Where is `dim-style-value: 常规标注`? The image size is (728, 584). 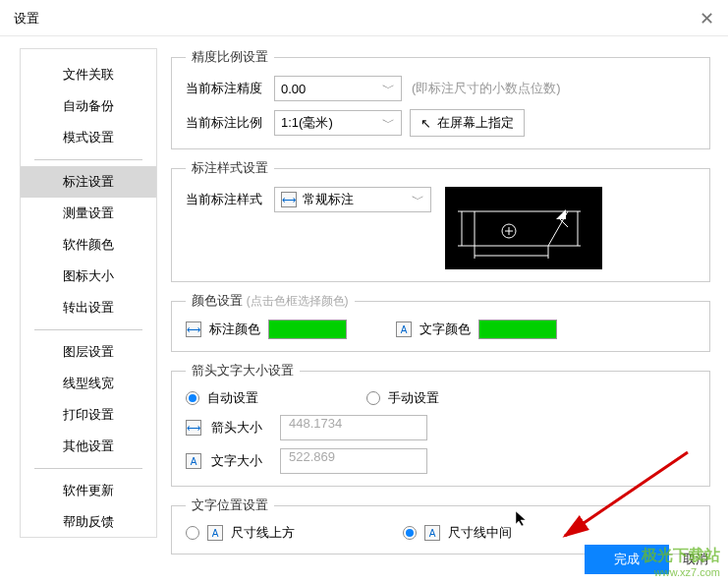
dim-style-value: 常规标注 is located at coordinates (328, 200).